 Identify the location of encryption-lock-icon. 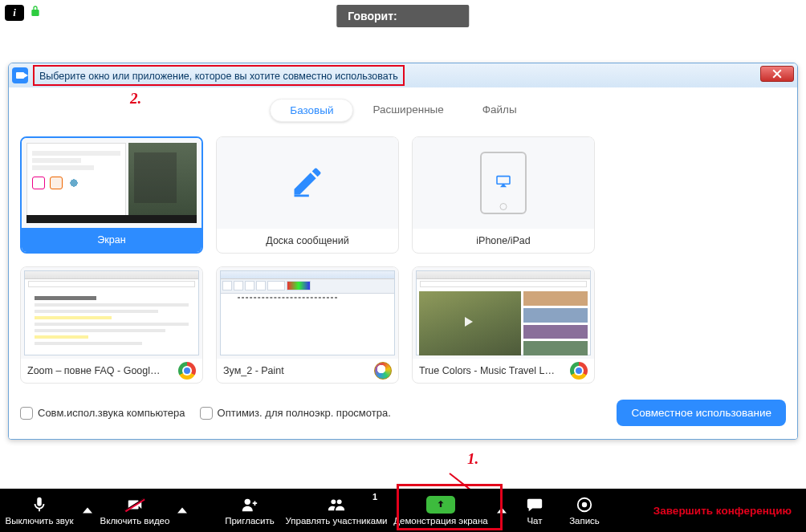
(35, 13).